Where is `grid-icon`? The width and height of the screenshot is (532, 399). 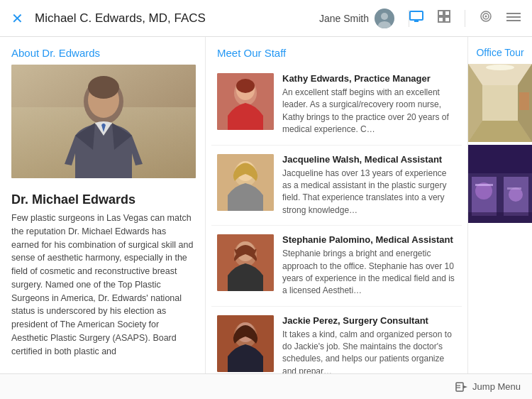 grid-icon is located at coordinates (444, 18).